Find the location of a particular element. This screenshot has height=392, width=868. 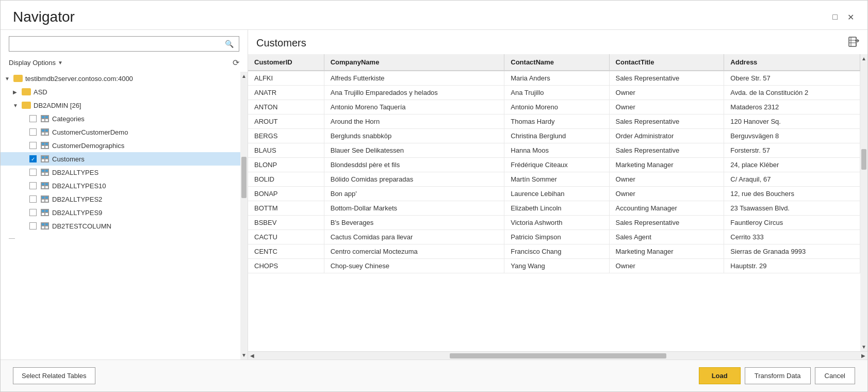

customercustomerdemo-label: CustomerCustomerDemo is located at coordinates (90, 132).